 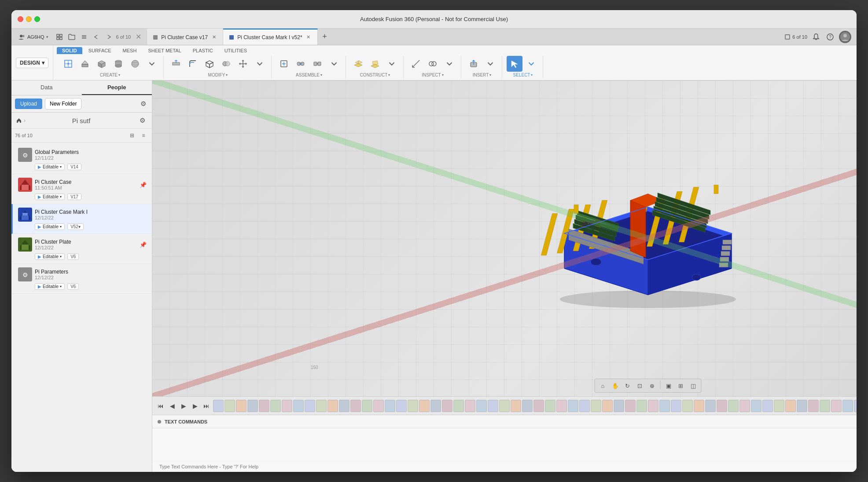 I want to click on fillet-button, so click(x=193, y=64).